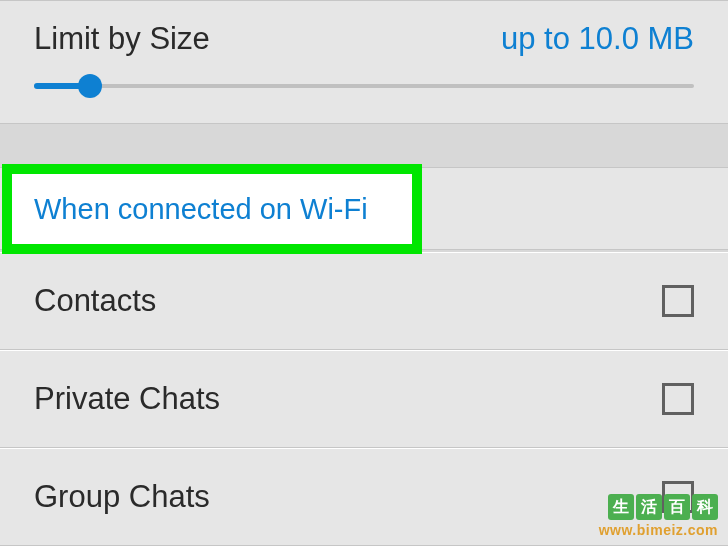 This screenshot has width=728, height=546. Describe the element at coordinates (212, 209) in the screenshot. I see `wifi-header-highlight: When connected on Wi-Fi` at that location.